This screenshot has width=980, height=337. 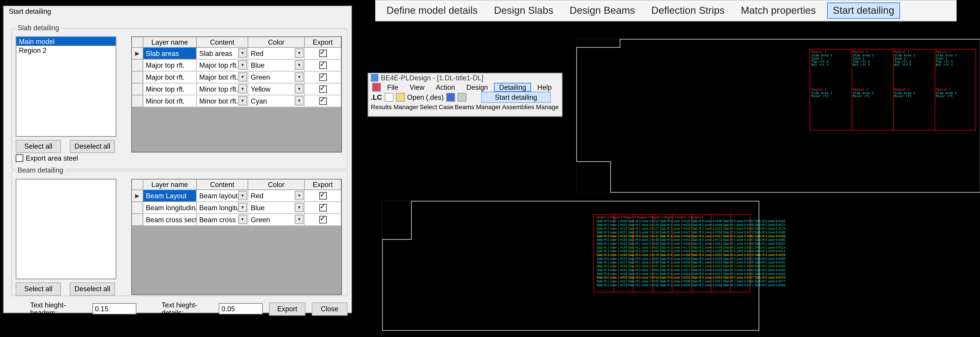 I want to click on menu-help: Help, so click(x=545, y=87).